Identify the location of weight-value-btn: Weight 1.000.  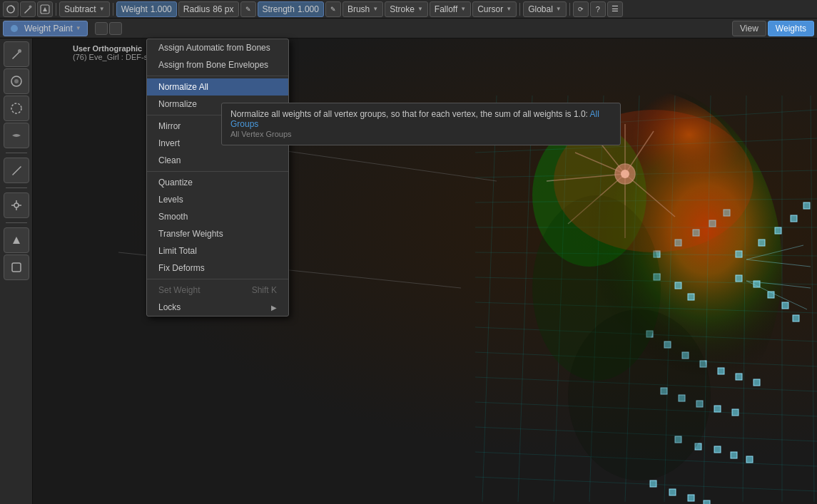
(147, 9).